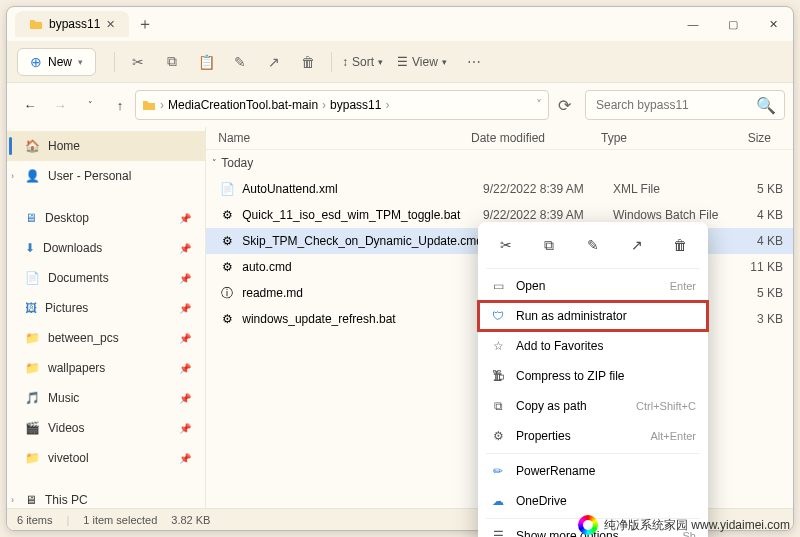  Describe the element at coordinates (593, 436) in the screenshot. I see `ctx-properties: ⚙PropertiesAlt+Enter` at that location.